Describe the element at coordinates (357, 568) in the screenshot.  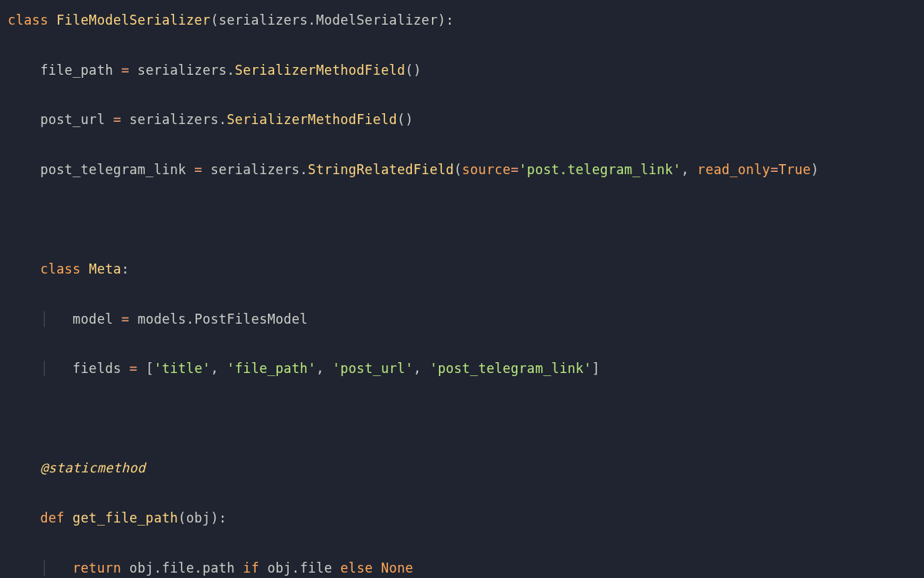
I see `keyword-else: else` at that location.